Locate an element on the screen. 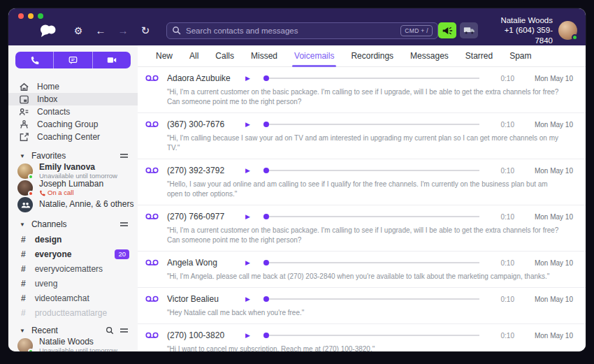 The height and width of the screenshot is (364, 594). voicemail-transcript: "Hi, I'm Angela. please call me back at … is located at coordinates (363, 277).